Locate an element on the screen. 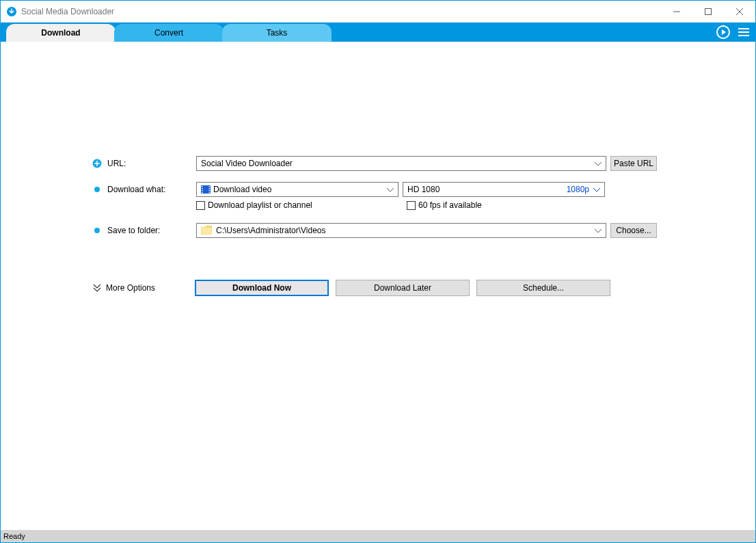  folder-icon is located at coordinates (206, 230).